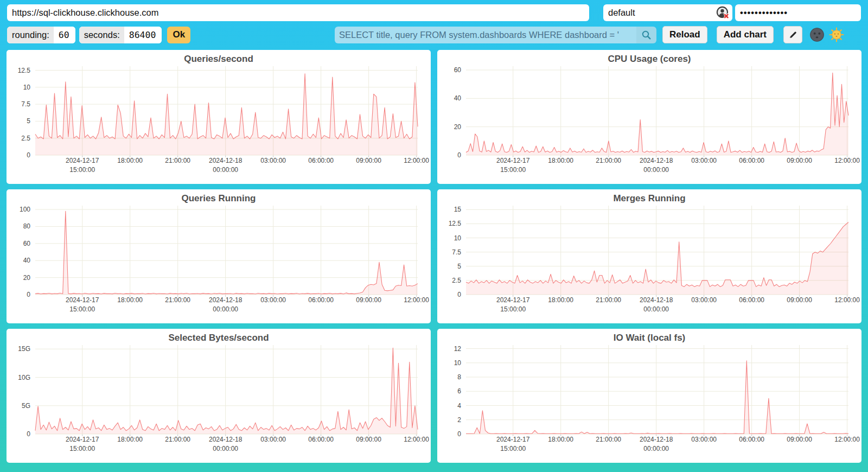 Image resolution: width=868 pixels, height=472 pixels. I want to click on svg-text: 2, so click(459, 420).